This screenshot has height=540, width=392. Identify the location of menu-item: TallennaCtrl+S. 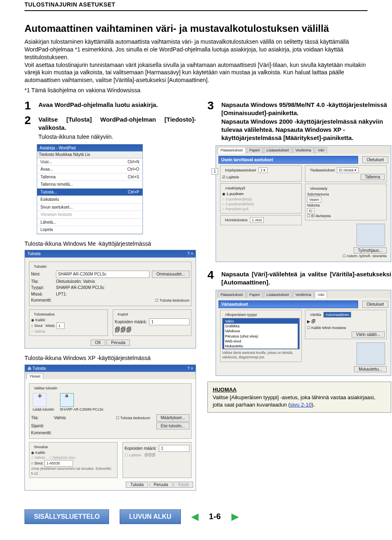
(90, 177).